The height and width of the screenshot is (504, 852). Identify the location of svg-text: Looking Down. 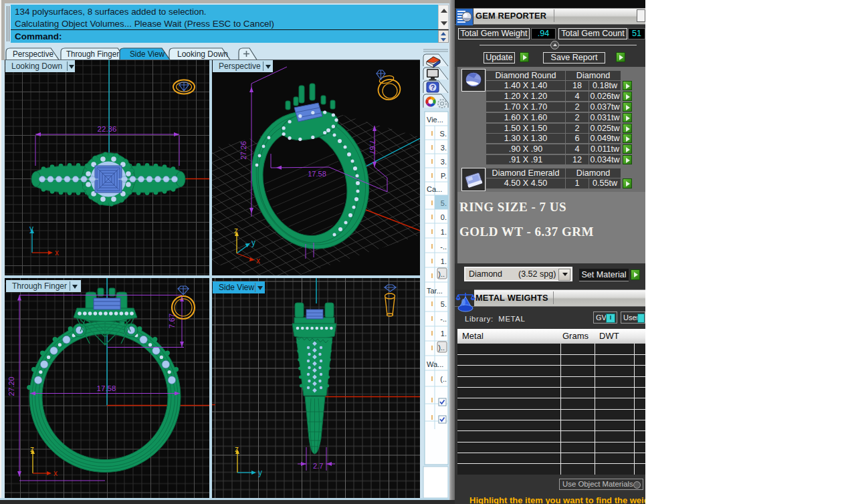
(203, 54).